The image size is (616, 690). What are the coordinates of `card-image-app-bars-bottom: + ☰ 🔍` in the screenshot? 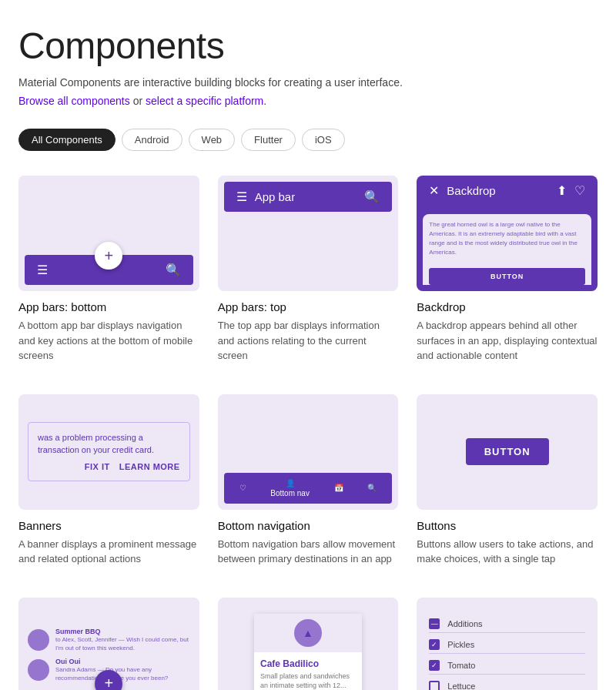 It's located at (109, 233).